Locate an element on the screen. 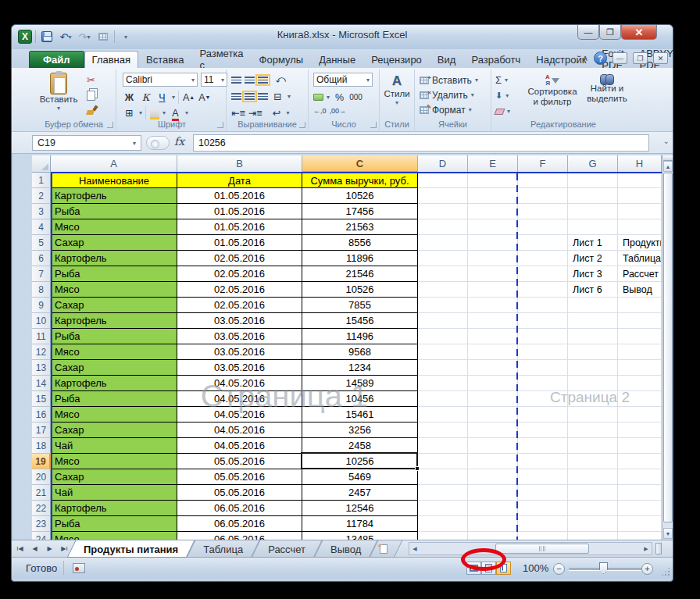 The height and width of the screenshot is (599, 700). paste-button: Вставить ▾ is located at coordinates (59, 92).